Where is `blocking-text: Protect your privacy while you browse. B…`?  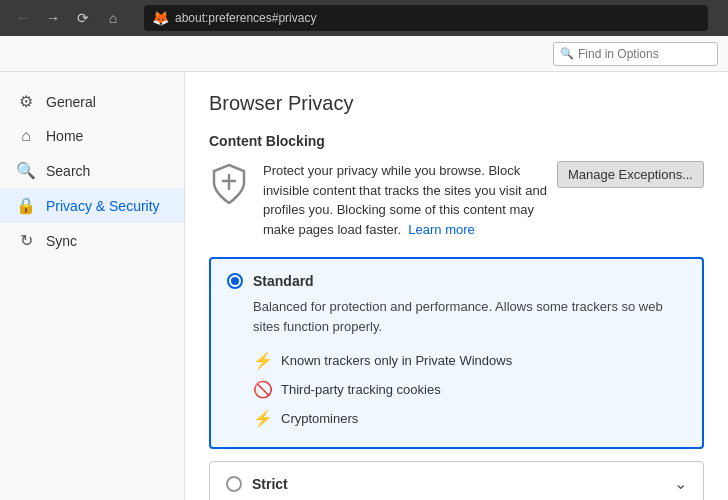 blocking-text: Protect your privacy while you browse. B… is located at coordinates (405, 200).